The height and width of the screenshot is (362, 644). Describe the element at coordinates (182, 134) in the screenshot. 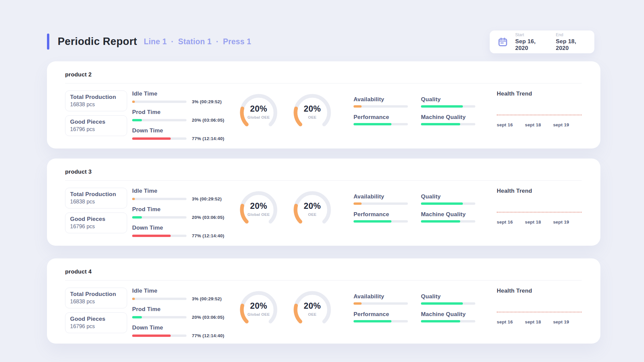

I see `down-time-group: Down Time 77% (12:14:40)` at that location.